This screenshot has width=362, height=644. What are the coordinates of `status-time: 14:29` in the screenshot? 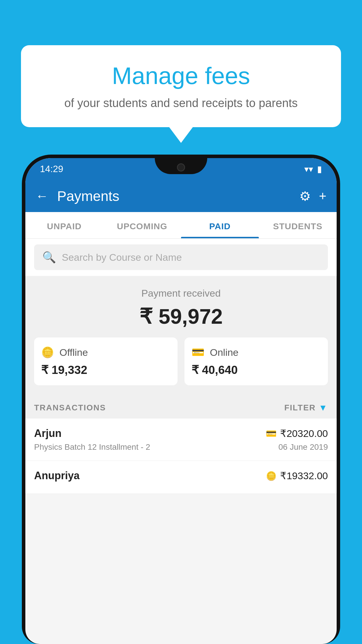 It's located at (52, 169).